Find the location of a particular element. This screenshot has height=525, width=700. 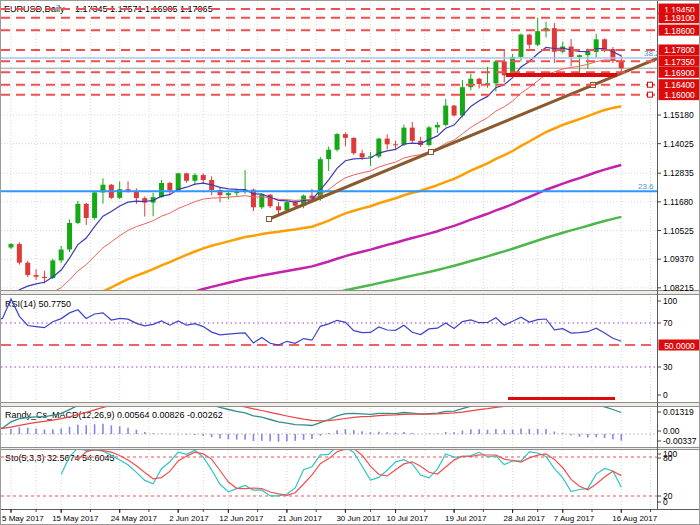

date-label: 28 Jul 2017 is located at coordinates (525, 518).